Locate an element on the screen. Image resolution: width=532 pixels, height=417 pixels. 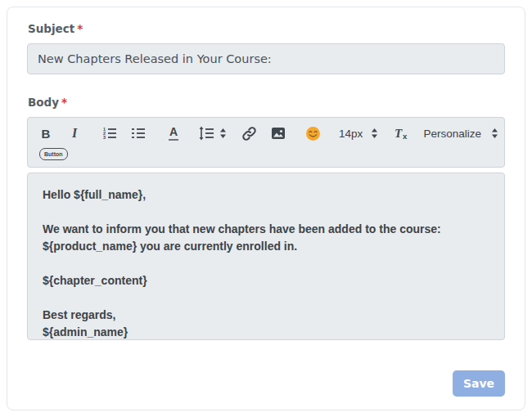
font-size-caret-icon is located at coordinates (375, 133).